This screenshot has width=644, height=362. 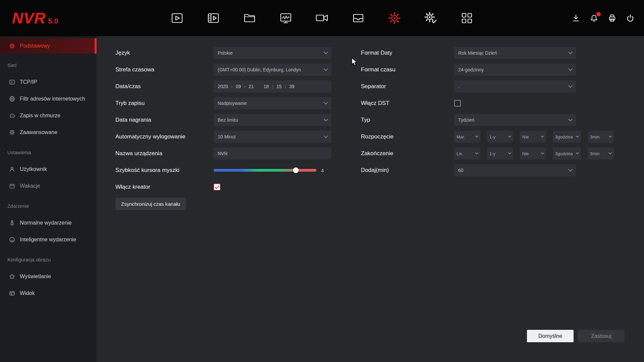 What do you see at coordinates (48, 186) in the screenshot?
I see `sidebar-item-wakacje: Wakacje` at bounding box center [48, 186].